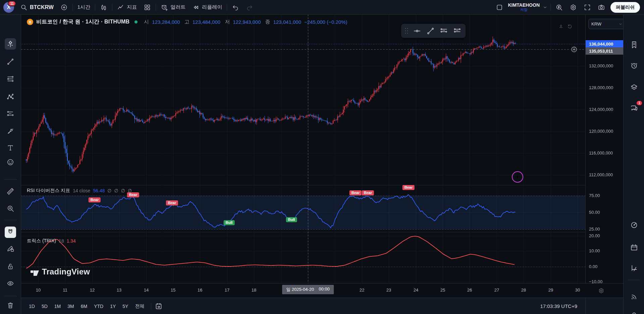  Describe the element at coordinates (61, 241) in the screenshot. I see `trix-params: 18` at that location.